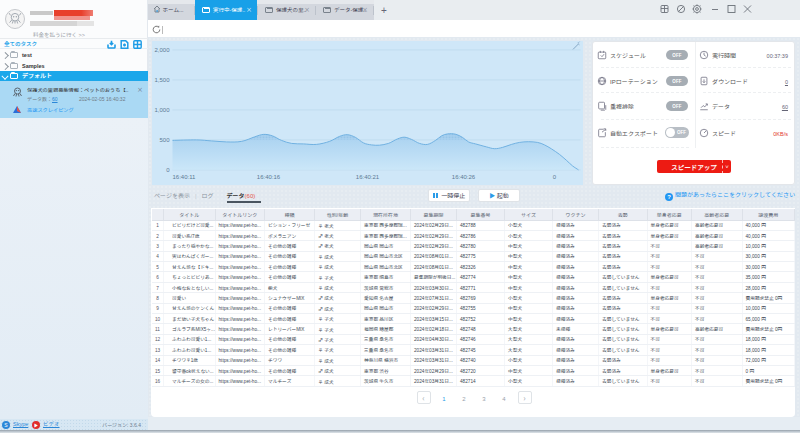 Image resolution: width=800 pixels, height=433 pixels. Describe the element at coordinates (184, 177) in the screenshot. I see `svg-text: 16:40:11` at that location.